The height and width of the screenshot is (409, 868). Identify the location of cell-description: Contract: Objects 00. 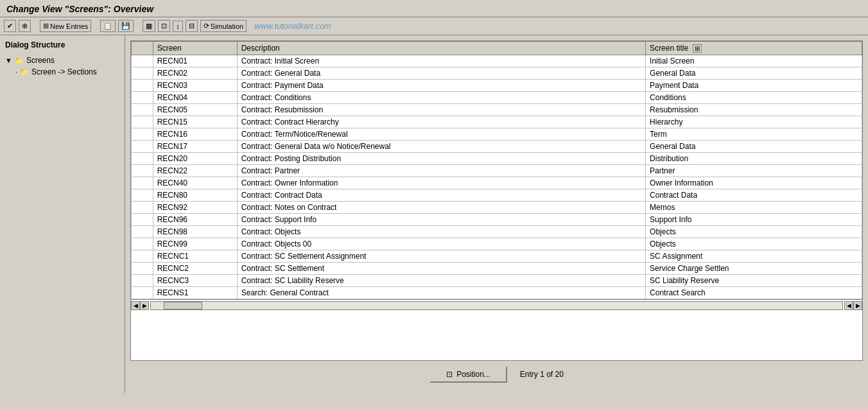
(441, 244).